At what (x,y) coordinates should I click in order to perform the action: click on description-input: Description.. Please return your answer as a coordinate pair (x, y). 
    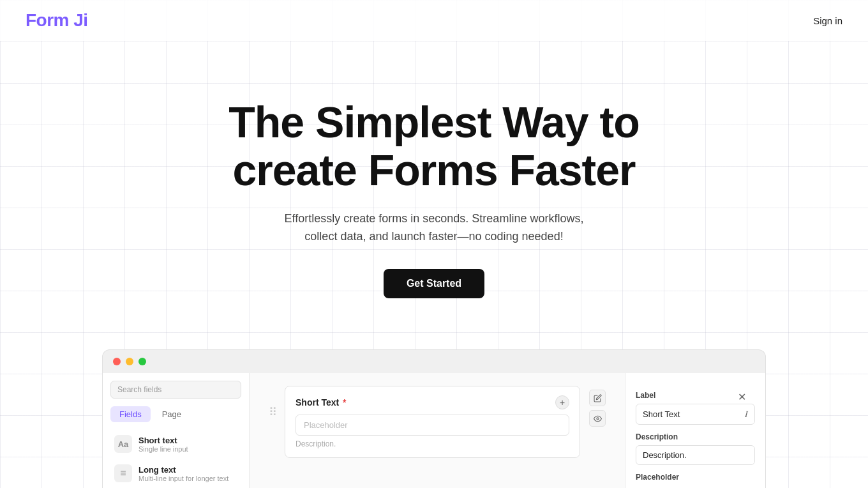
    Looking at the image, I should click on (696, 455).